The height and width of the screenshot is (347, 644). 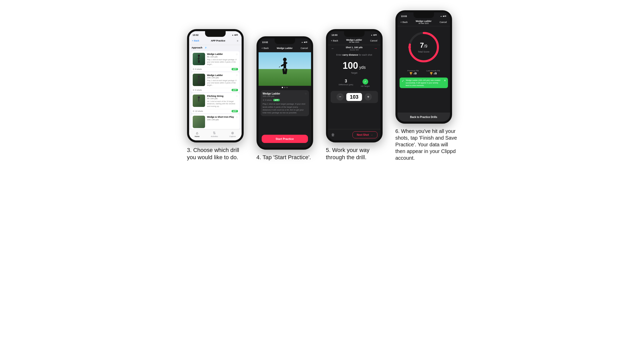 What do you see at coordinates (433, 73) in the screenshot?
I see `last-month-pb-val: 🏆 -/9` at bounding box center [433, 73].